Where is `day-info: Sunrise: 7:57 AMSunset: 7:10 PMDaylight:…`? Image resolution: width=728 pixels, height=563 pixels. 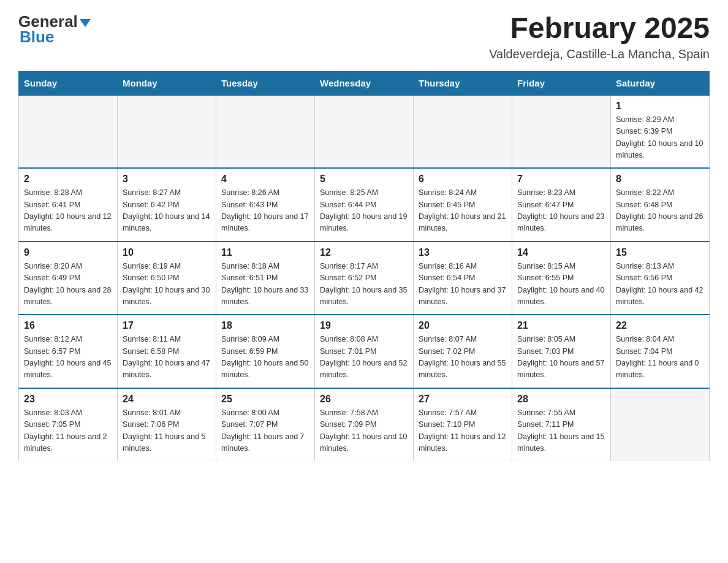
day-info: Sunrise: 7:57 AMSunset: 7:10 PMDaylight:… is located at coordinates (463, 431).